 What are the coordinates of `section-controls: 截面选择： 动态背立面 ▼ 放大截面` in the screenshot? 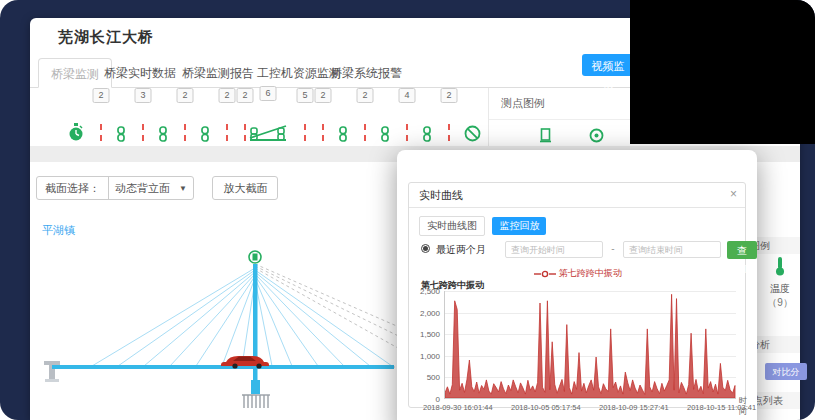 It's located at (157, 188).